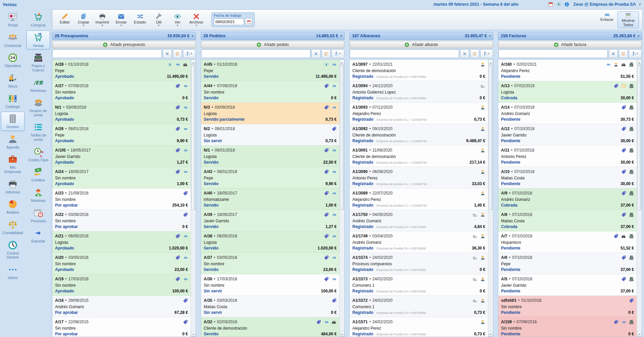 This screenshot has height=337, width=644. I want to click on document-card: A/17•22/06/2015Sin nombrePor aprobar0 €, so click(121, 327).